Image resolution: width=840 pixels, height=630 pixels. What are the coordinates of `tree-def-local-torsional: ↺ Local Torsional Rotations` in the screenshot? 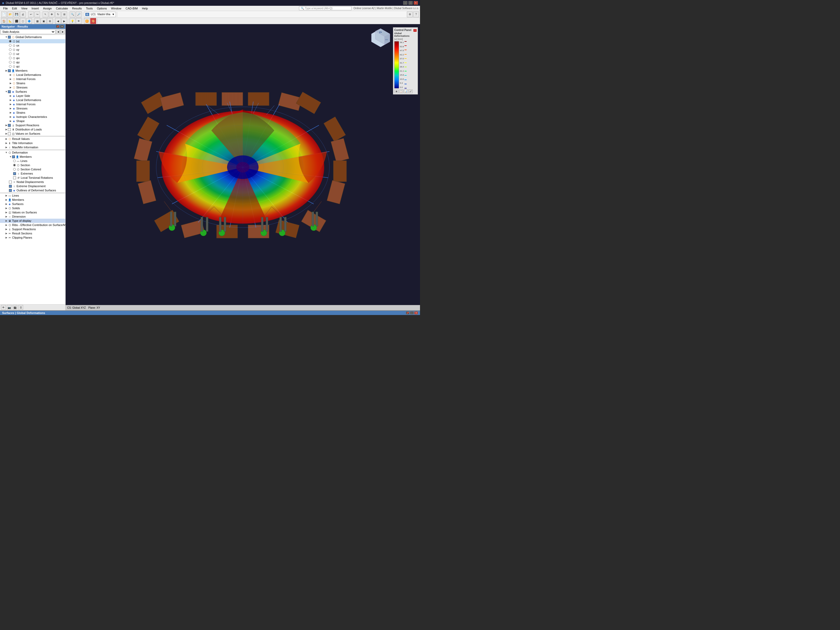 It's located at (33, 178).